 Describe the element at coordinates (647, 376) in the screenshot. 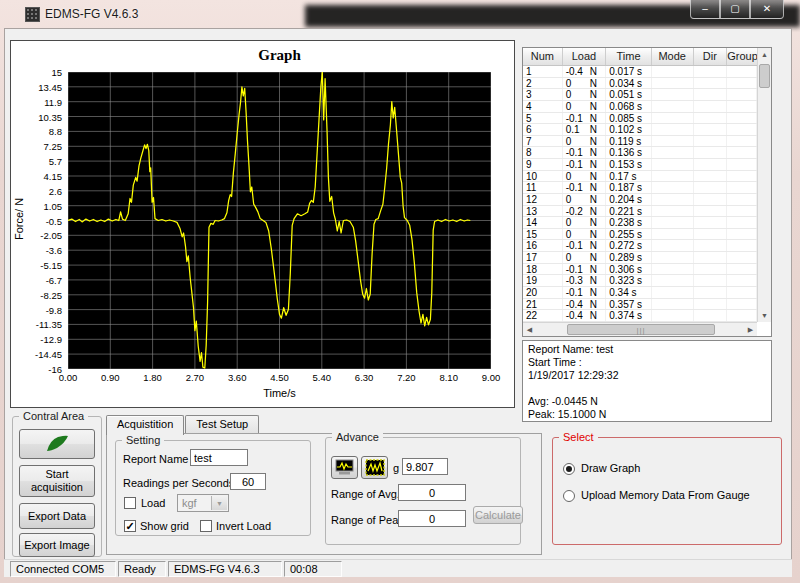

I see `info-line: 1/19/2017 12:29:32` at that location.